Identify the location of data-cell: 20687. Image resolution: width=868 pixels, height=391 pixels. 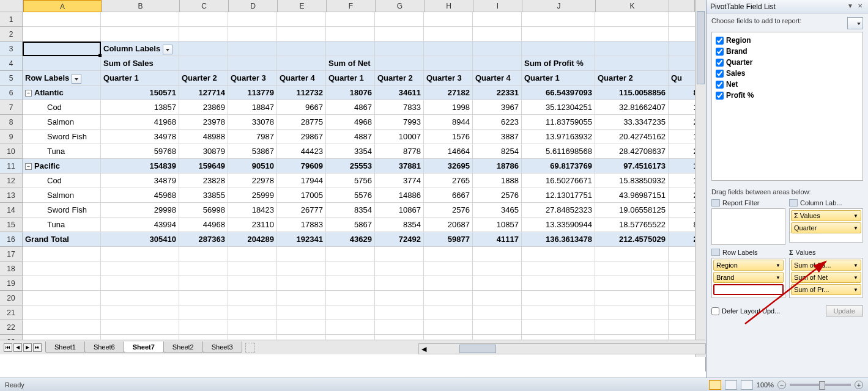
(448, 225).